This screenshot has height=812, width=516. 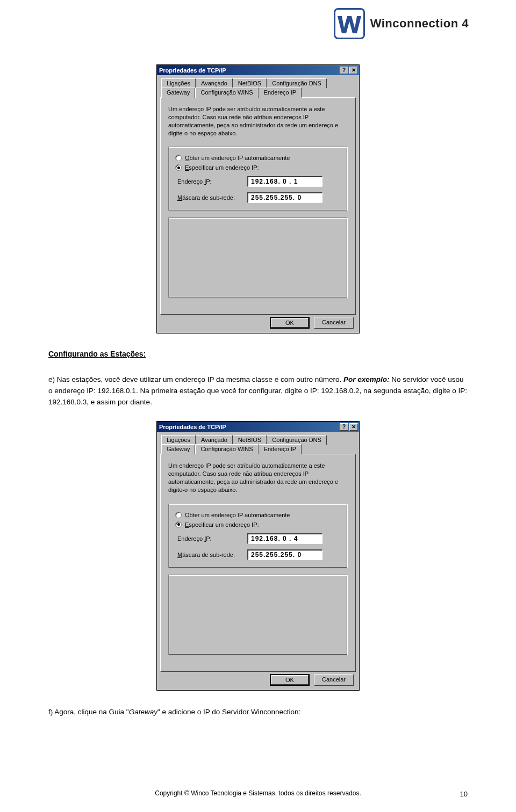 What do you see at coordinates (196, 379) in the screenshot?
I see `paragraph-e-prefix: e) Nas estações, você deve utilizar um e…` at bounding box center [196, 379].